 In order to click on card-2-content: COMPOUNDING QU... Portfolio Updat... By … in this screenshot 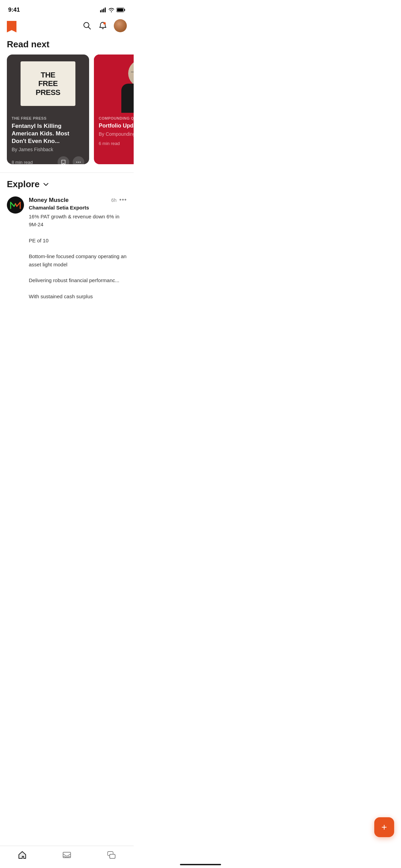, I will do `click(114, 132)`.